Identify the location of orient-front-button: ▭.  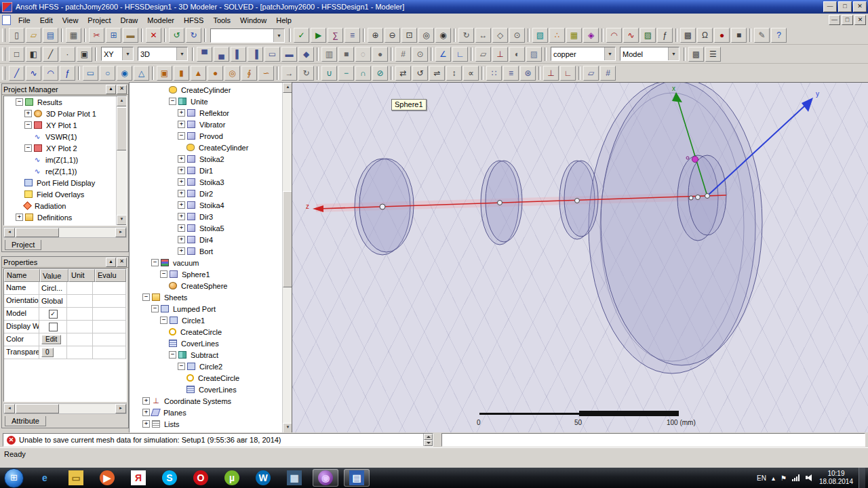
(273, 54).